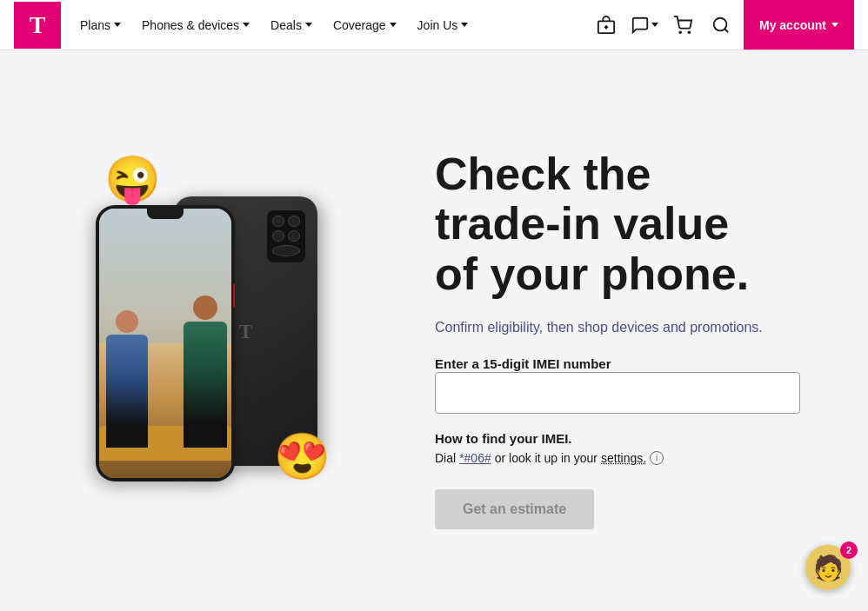 The image size is (868, 611). I want to click on chat-widget: 🧑 2, so click(830, 569).